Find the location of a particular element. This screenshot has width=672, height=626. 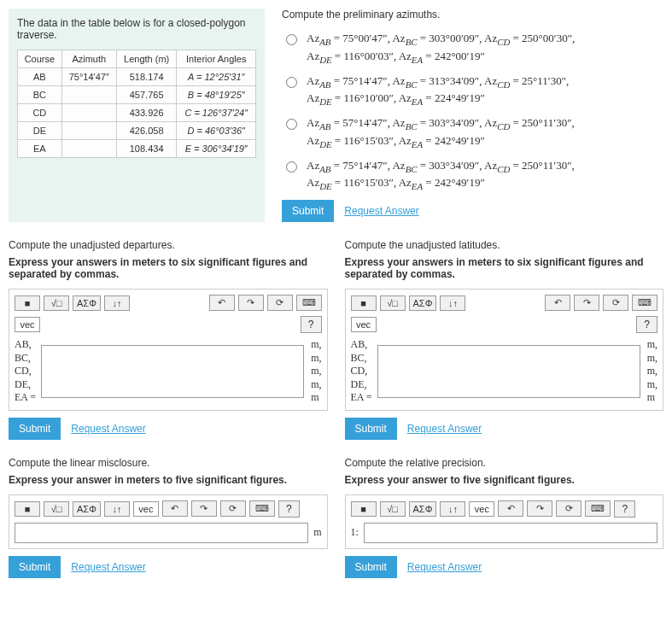

th-azimuth: Azimuth is located at coordinates (89, 60).